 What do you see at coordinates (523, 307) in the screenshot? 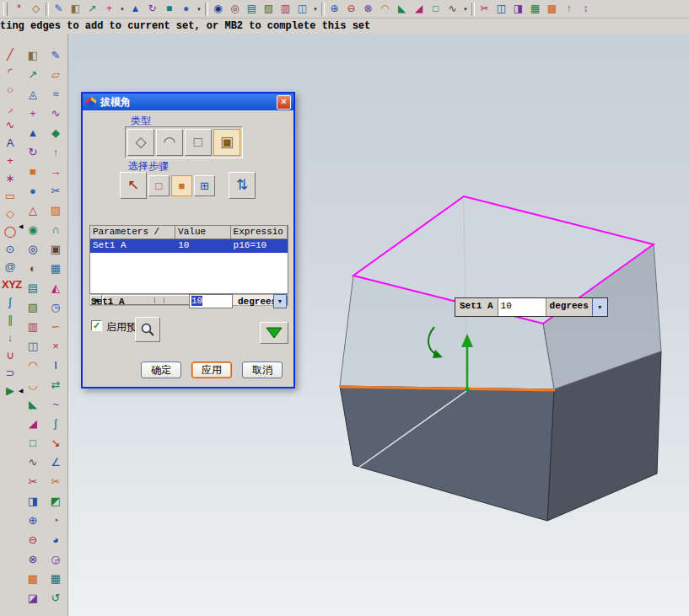
I see `onscreen-angle-input: 10` at bounding box center [523, 307].